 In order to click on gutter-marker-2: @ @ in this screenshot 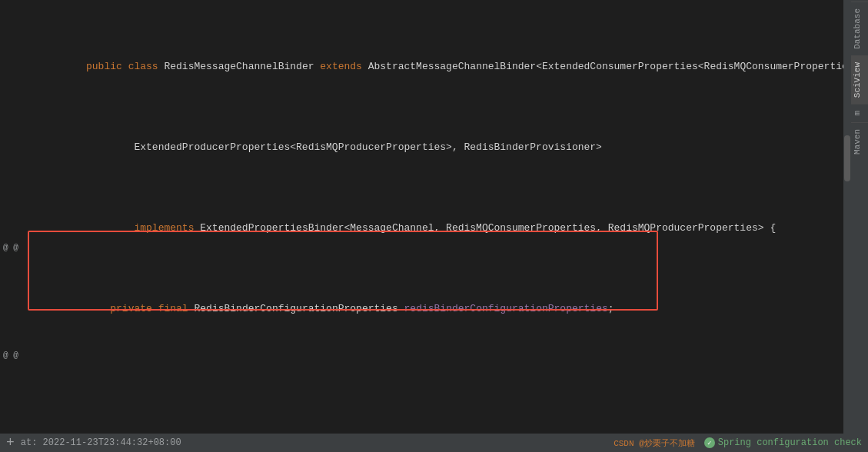, I will do `click(11, 355)`.